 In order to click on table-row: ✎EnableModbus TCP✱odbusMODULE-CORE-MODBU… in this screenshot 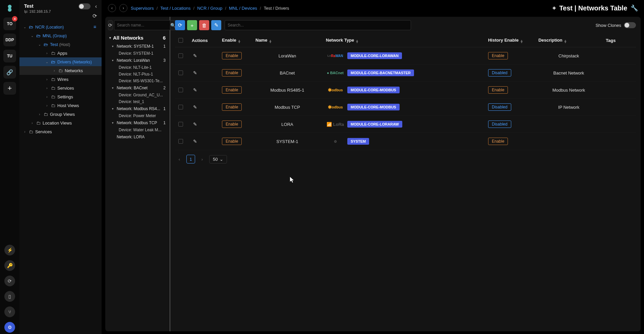, I will do `click(406, 107)`.